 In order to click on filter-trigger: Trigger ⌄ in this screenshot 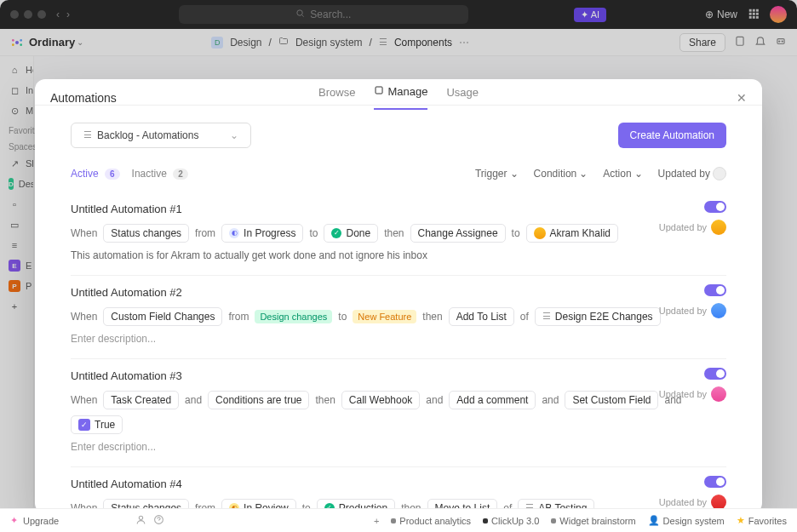, I will do `click(497, 174)`.